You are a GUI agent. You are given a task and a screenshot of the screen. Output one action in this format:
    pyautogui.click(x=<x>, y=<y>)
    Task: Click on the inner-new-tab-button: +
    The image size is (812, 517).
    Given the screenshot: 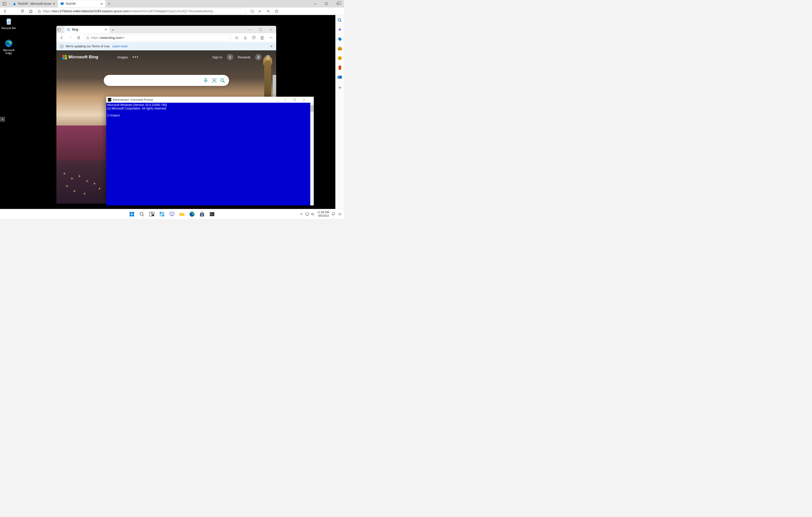 What is the action you would take?
    pyautogui.click(x=113, y=30)
    